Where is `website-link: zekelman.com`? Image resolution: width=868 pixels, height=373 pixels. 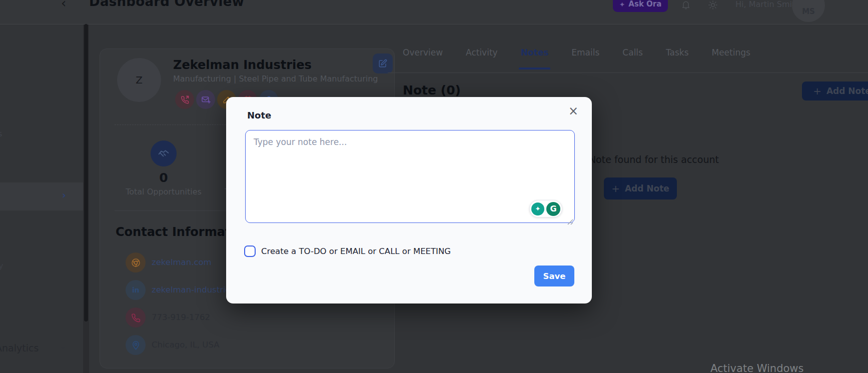 website-link: zekelman.com is located at coordinates (182, 262).